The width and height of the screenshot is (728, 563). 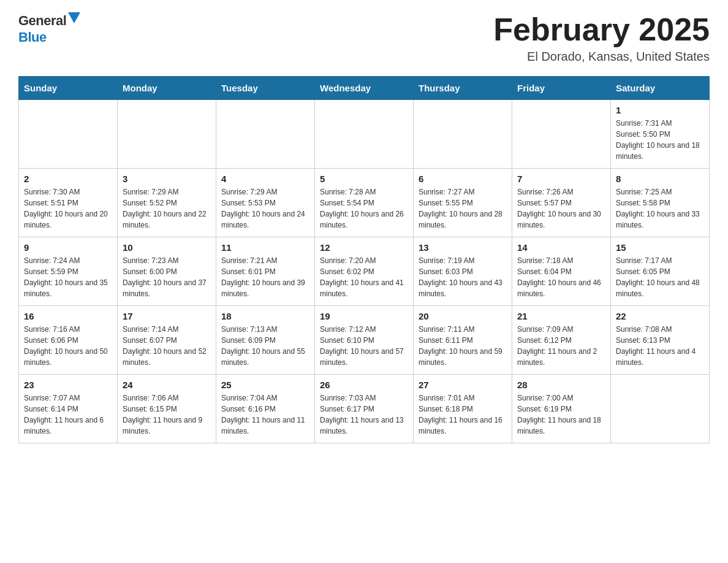 I want to click on calendar-header: Sunday Monday Tuesday Wednesday Thursday…, so click(x=364, y=88).